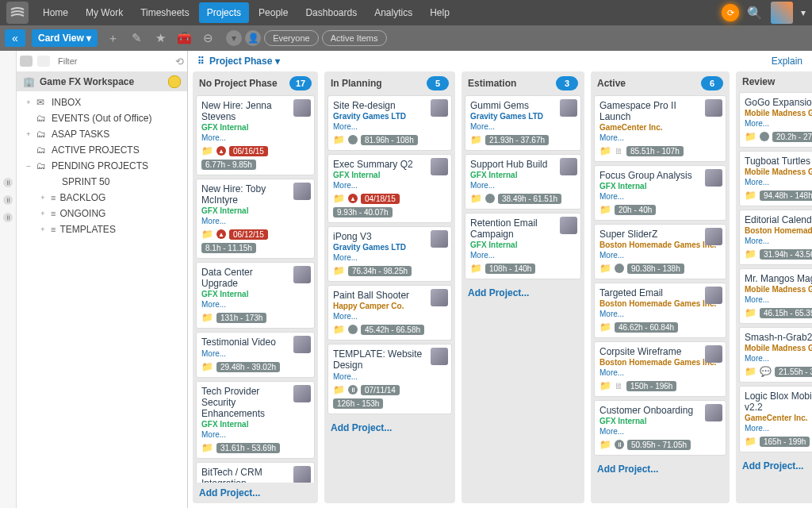 The image size is (812, 508). Describe the element at coordinates (105, 13) in the screenshot. I see `nav-mywork: My Work` at that location.